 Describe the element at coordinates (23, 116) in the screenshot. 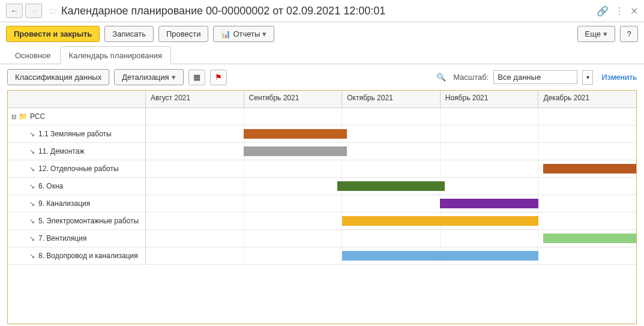

I see `folder-icon: 📁` at that location.